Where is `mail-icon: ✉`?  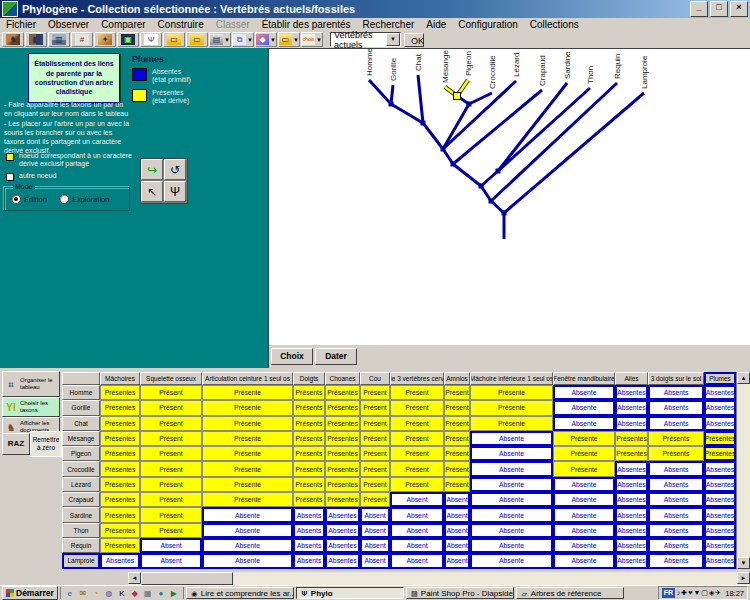
mail-icon: ✉ is located at coordinates (83, 594).